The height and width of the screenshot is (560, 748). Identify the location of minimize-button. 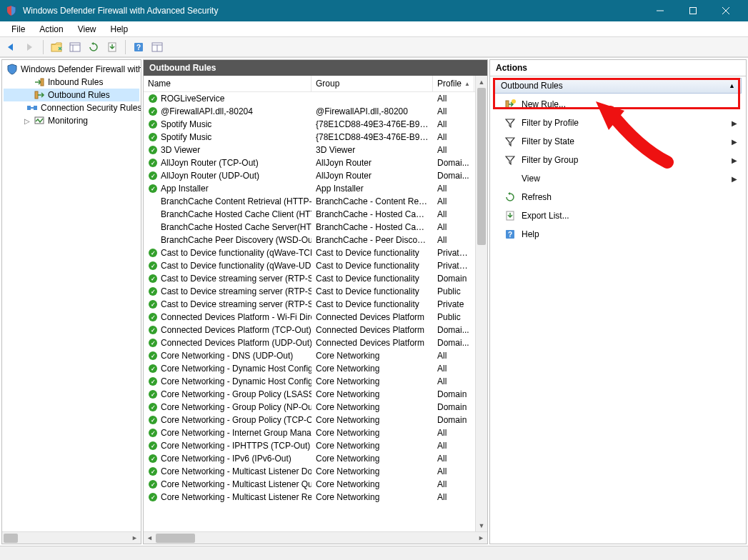
(660, 11).